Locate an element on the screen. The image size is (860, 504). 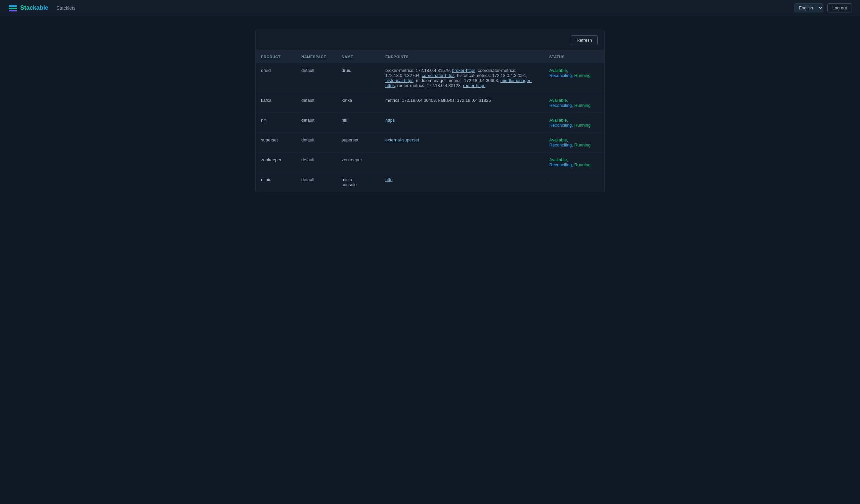
status-dash: - is located at coordinates (550, 179).